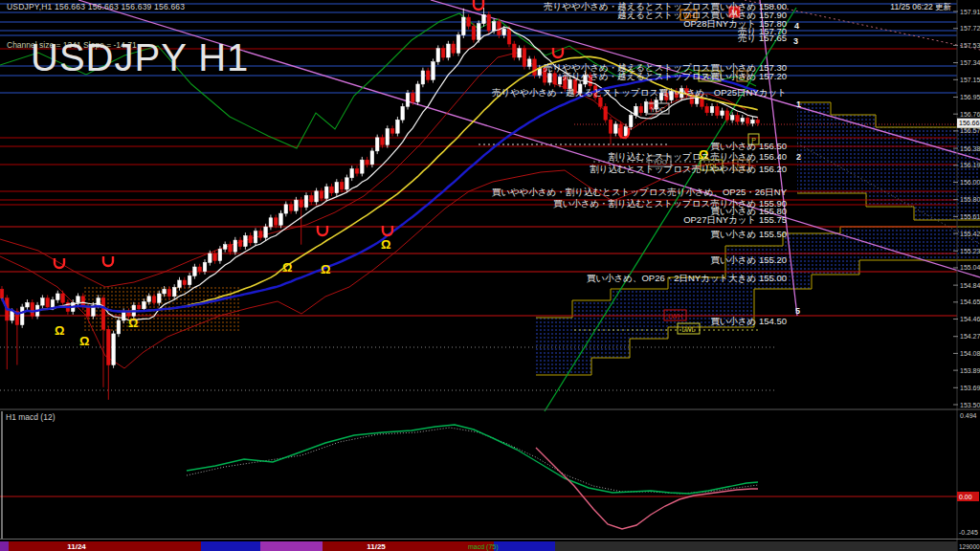 This screenshot has width=980, height=551. Describe the element at coordinates (966, 497) in the screenshot. I see `macd-zero-label: 0.00` at that location.